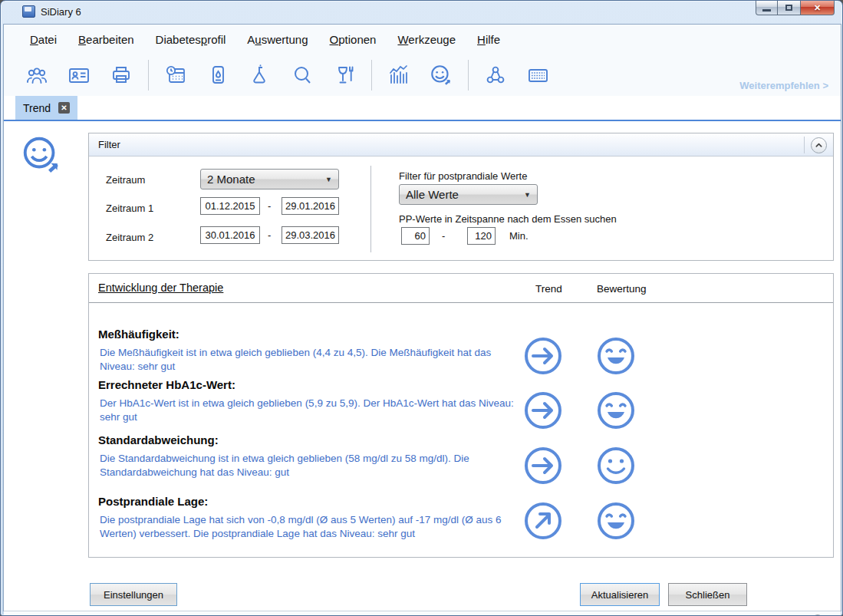 This screenshot has width=843, height=616. I want to click on zeitraum-select: 2 Monate ▼, so click(270, 180).